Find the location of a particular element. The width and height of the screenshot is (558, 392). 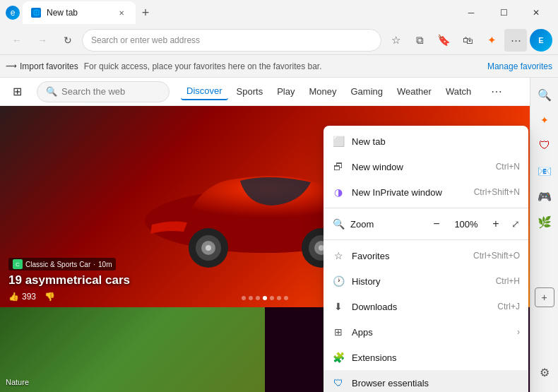

dislike-button: 👎 is located at coordinates (49, 297).